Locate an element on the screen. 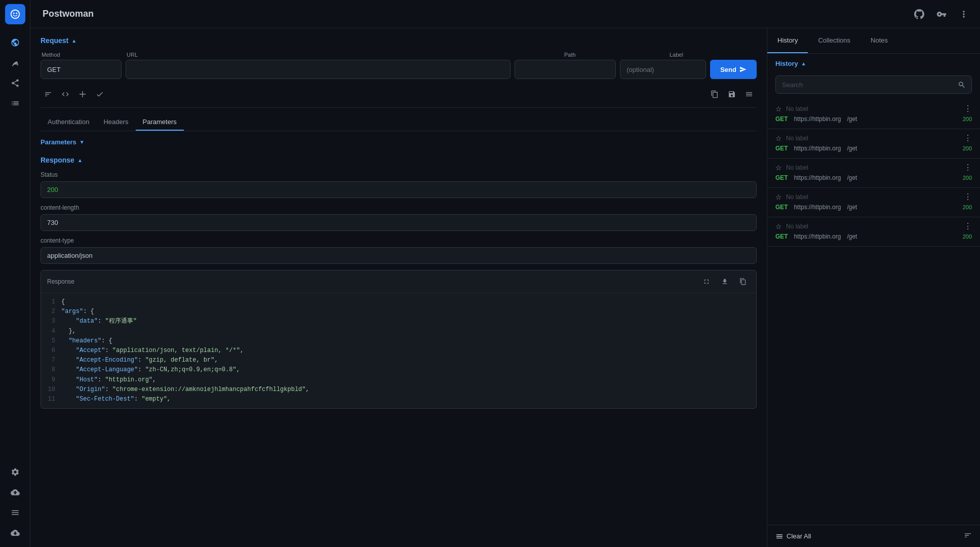 The height and width of the screenshot is (547, 980). download-response-icon is located at coordinates (725, 282).